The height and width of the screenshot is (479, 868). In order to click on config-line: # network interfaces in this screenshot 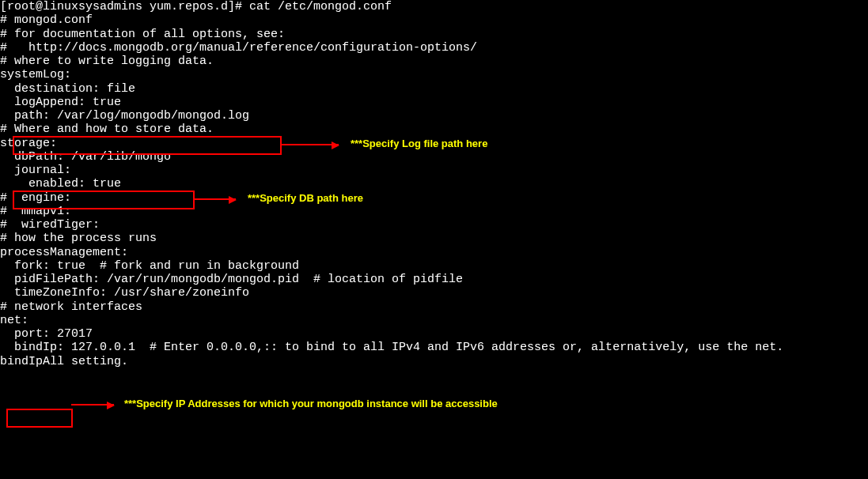, I will do `click(434, 307)`.